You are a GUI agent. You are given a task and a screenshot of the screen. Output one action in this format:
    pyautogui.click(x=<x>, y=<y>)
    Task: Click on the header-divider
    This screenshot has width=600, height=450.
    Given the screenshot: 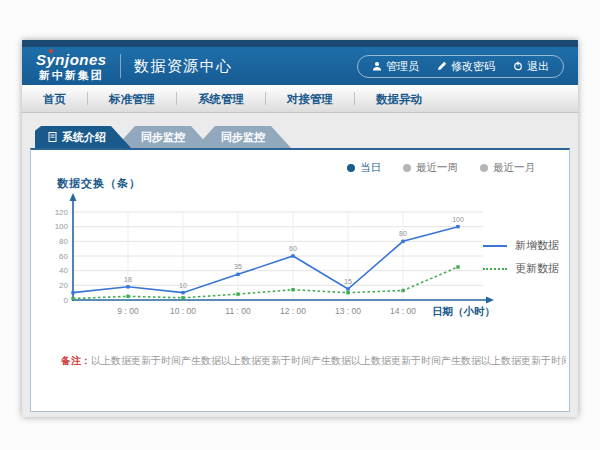 What is the action you would take?
    pyautogui.click(x=120, y=66)
    